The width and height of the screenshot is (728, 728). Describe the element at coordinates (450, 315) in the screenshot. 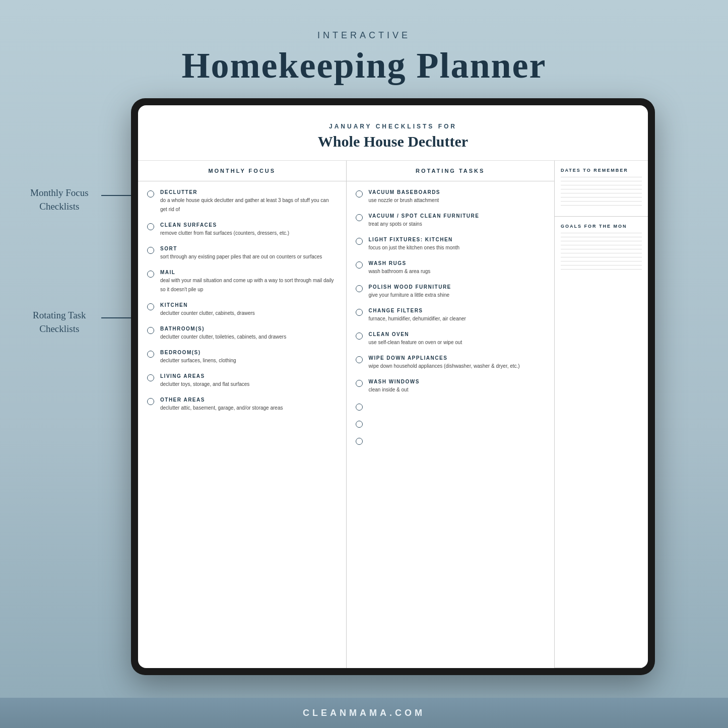

I see `rotating-task-item: CHANGE FILTERS furnace, humidifier, dehu…` at that location.